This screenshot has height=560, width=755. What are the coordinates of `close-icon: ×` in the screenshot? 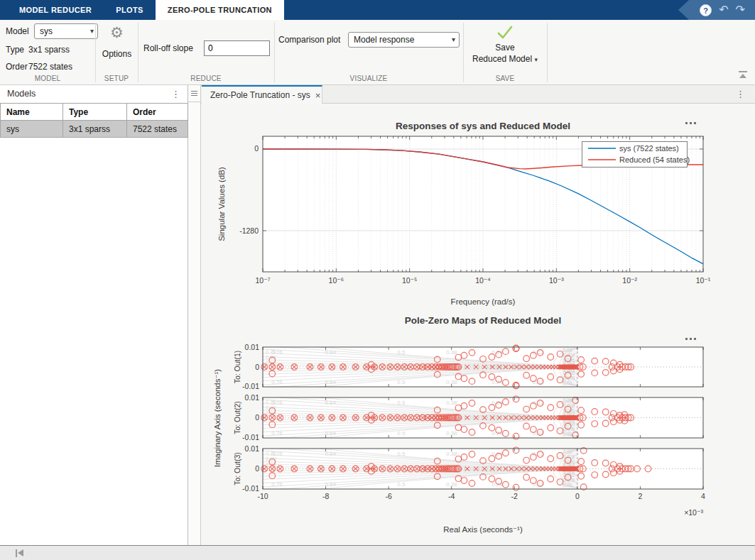 It's located at (318, 95).